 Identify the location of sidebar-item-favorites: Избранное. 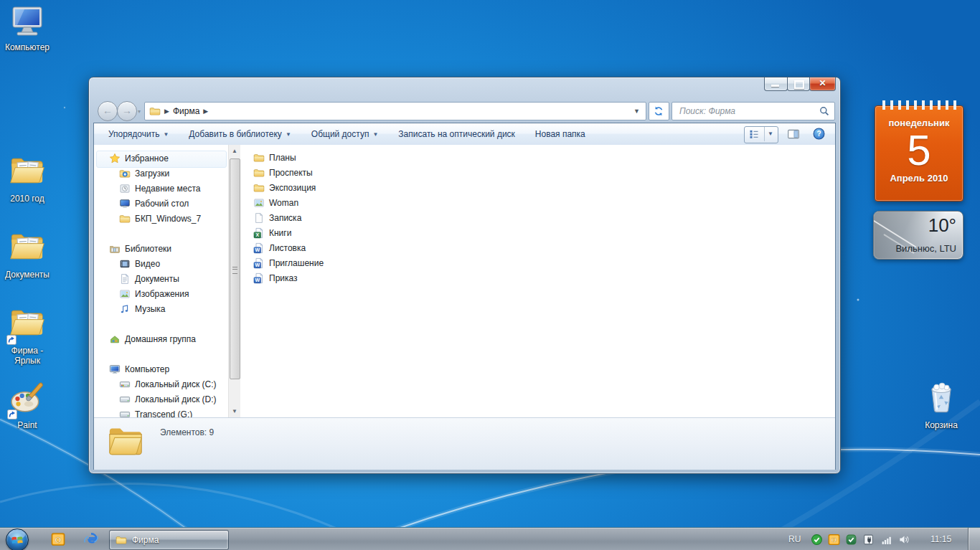
(139, 158).